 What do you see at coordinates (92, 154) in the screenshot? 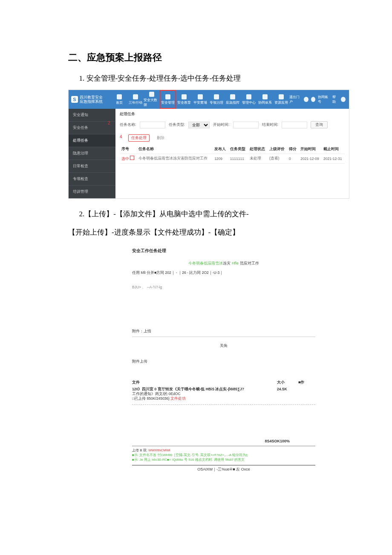
I see `sidebar: 安全通知 安全任务 处理任务 隐患治理 日常检查 专项检查 培训管理 2` at bounding box center [92, 154].